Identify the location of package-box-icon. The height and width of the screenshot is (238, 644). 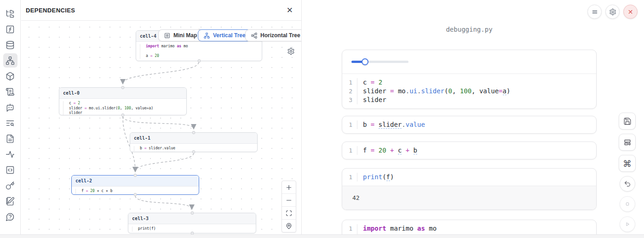
(10, 76).